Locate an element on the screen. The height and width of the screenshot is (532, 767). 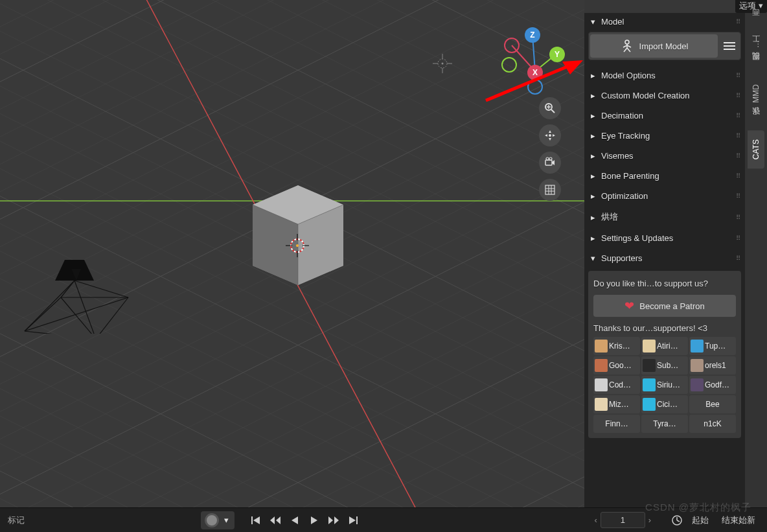
section-model: ▾Model ⠿ is located at coordinates (665, 22).